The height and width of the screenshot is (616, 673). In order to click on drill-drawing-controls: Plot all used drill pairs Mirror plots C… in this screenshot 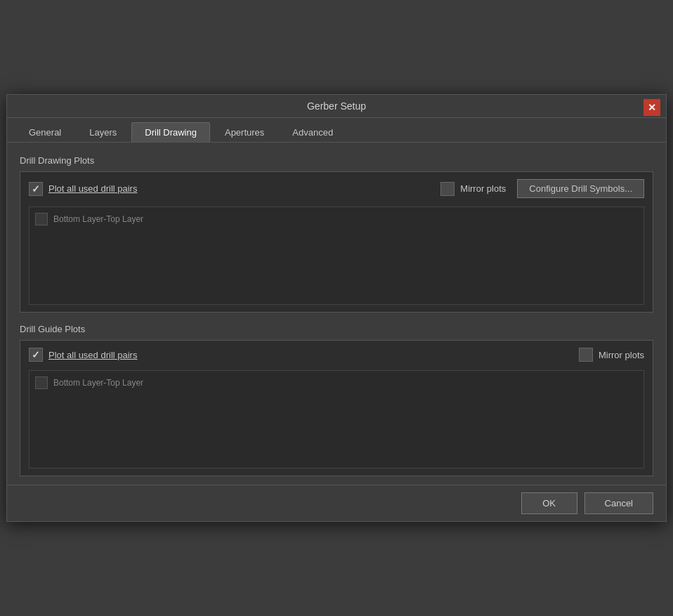, I will do `click(336, 188)`.